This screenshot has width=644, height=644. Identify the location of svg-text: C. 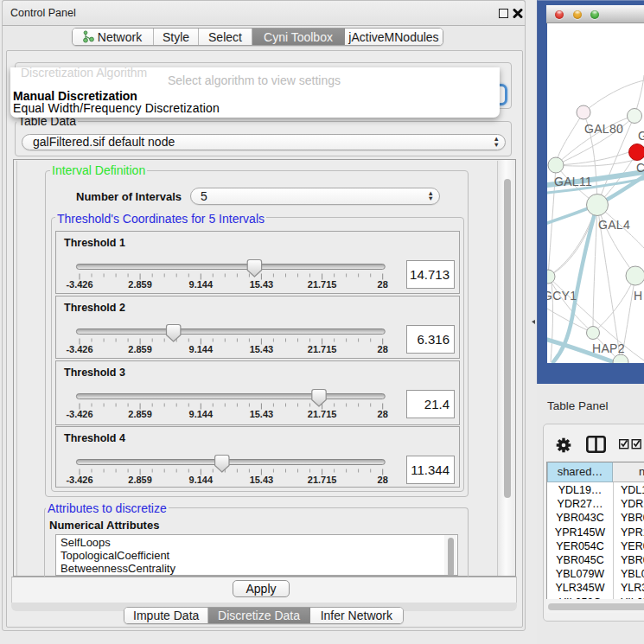
(640, 168).